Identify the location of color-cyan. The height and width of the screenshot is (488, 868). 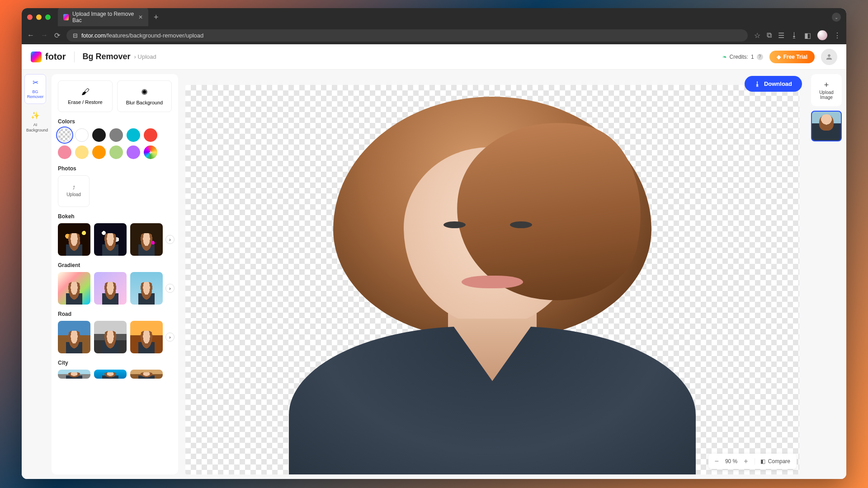
(133, 135).